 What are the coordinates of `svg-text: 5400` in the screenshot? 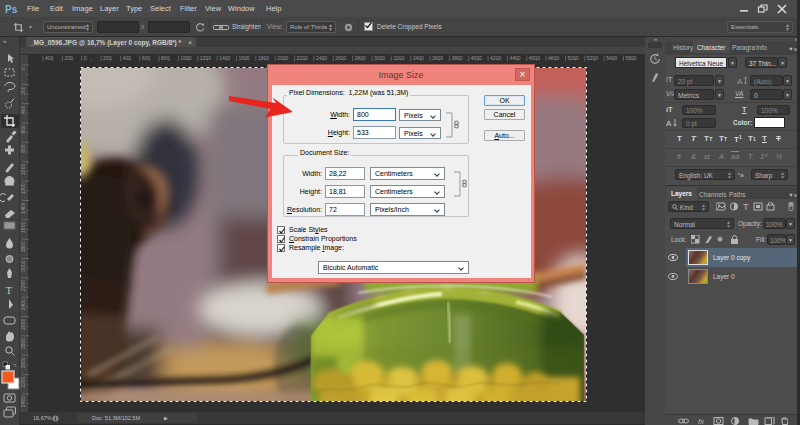 It's located at (612, 58).